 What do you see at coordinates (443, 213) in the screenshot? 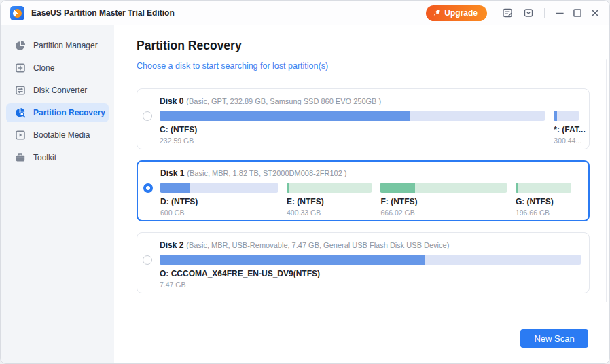
I see `partition-size: 666.02 GB` at bounding box center [443, 213].